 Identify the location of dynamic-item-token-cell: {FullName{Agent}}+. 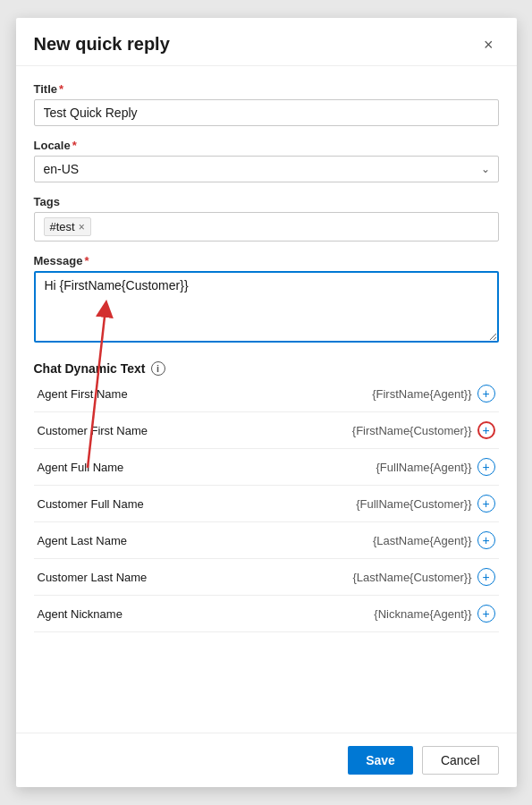
(371, 467).